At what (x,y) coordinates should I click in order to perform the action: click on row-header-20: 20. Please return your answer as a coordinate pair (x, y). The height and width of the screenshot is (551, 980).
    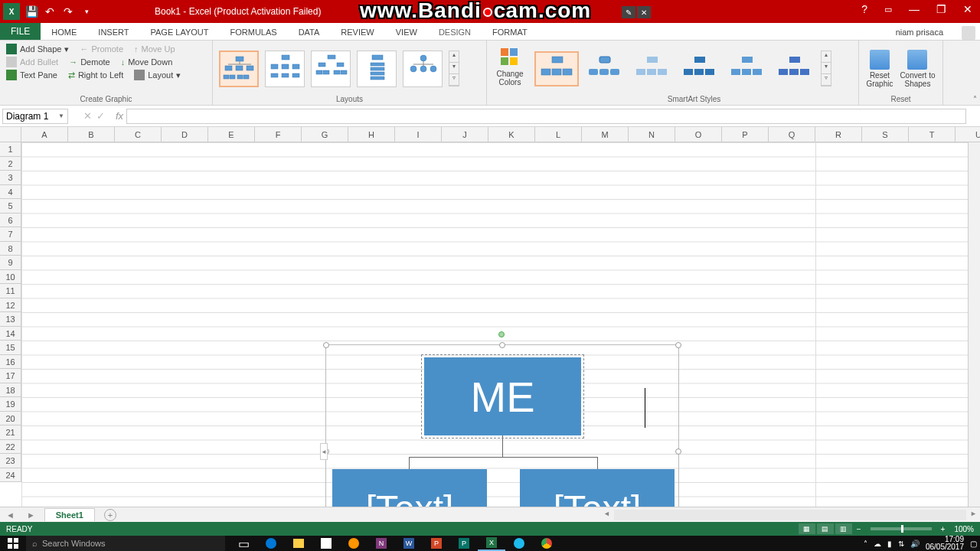
    Looking at the image, I should click on (11, 419).